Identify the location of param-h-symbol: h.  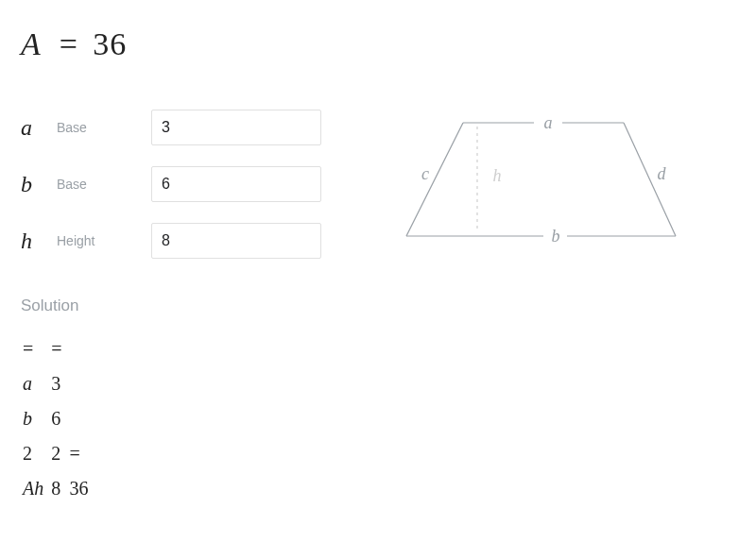
(34, 242).